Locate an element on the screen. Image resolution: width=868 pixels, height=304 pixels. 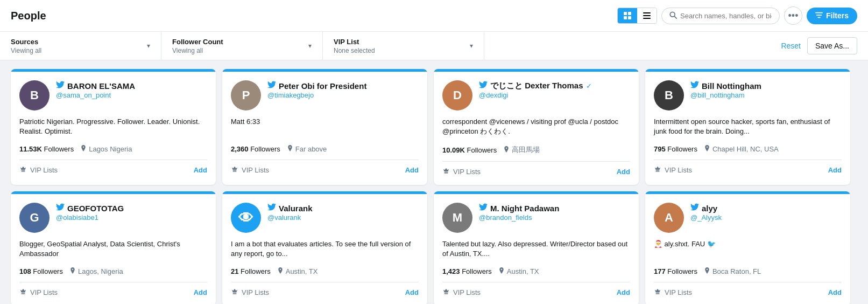
save-as-button: Save As... is located at coordinates (832, 46).